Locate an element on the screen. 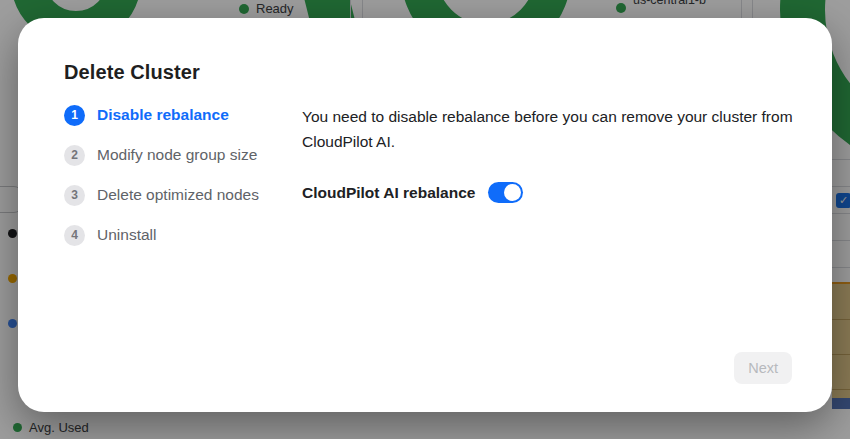 This screenshot has height=439, width=850. step-uninstall: 4 Uninstall is located at coordinates (179, 235).